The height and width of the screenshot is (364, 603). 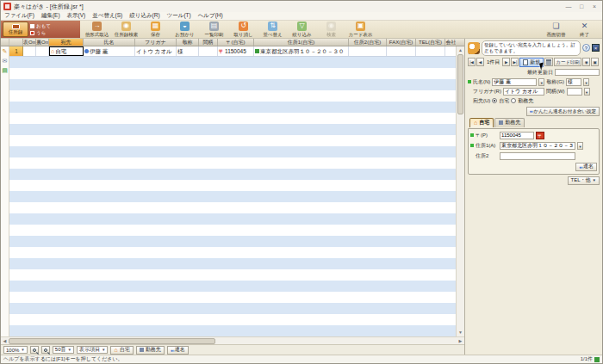 I want to click on column-header: 裏On, so click(x=43, y=42).